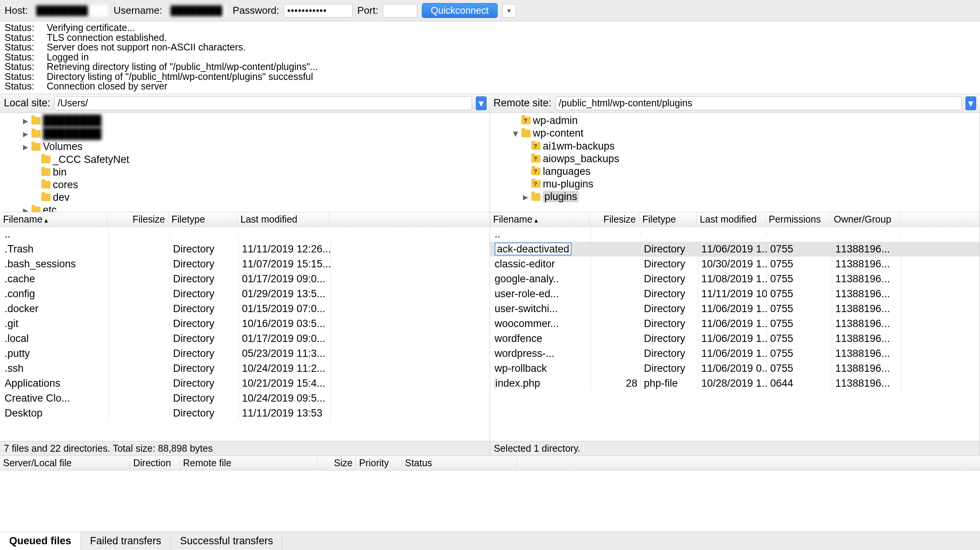  I want to click on file-row: .sshDirectory10/24/2019 11:2..., so click(245, 369).